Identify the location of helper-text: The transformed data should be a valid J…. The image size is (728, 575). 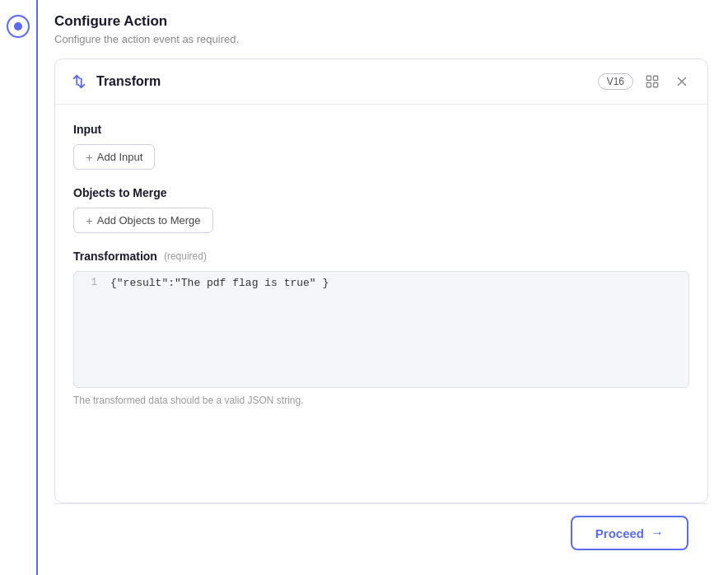
(381, 400).